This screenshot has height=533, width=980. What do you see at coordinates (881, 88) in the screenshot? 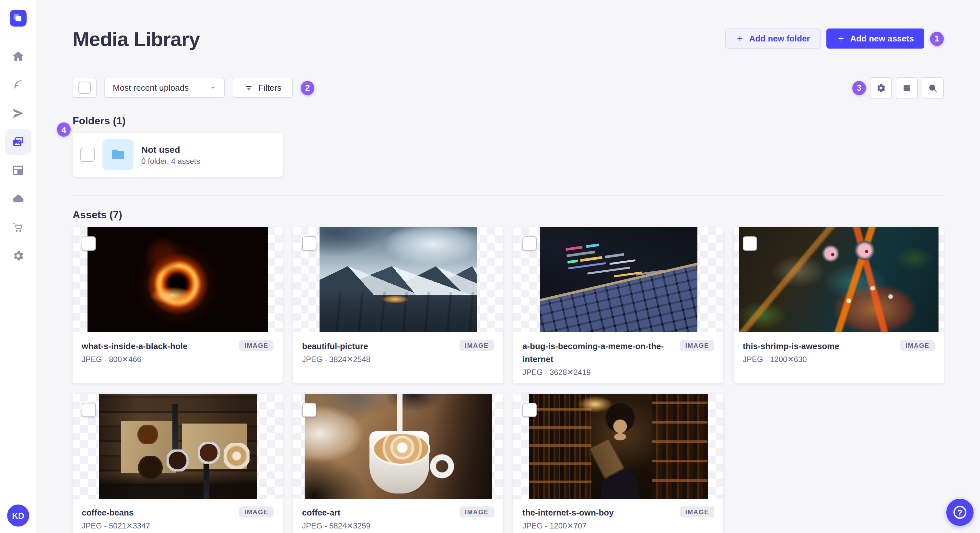
I see `media-settings-button` at bounding box center [881, 88].